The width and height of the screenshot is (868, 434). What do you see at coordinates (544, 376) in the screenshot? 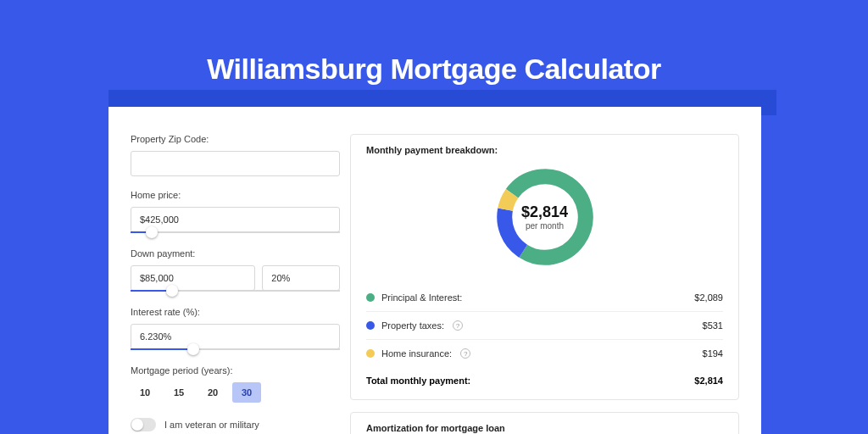
I see `total-row: Total monthly payment: $2,814` at bounding box center [544, 376].